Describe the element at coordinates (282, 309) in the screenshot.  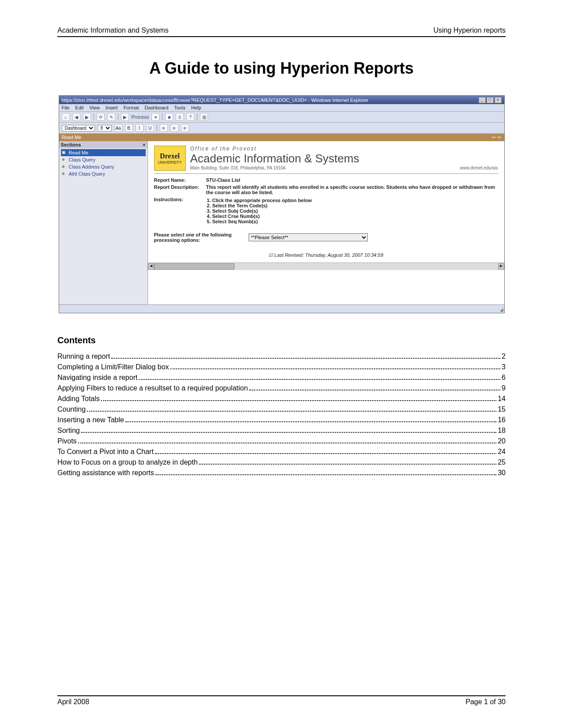
I see `status-bar: ◢` at that location.